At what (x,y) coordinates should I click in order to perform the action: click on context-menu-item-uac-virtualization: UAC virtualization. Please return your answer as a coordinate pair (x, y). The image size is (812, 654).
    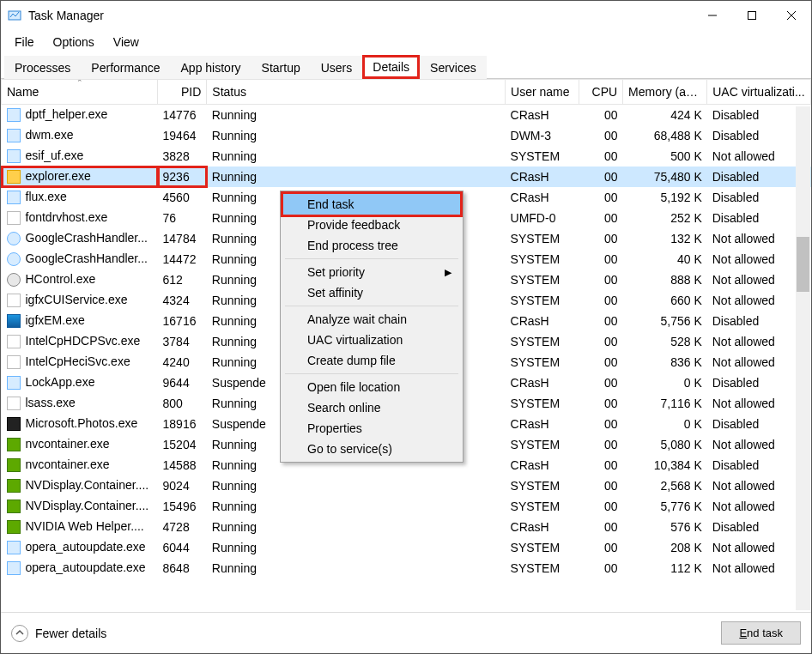
    Looking at the image, I should click on (372, 340).